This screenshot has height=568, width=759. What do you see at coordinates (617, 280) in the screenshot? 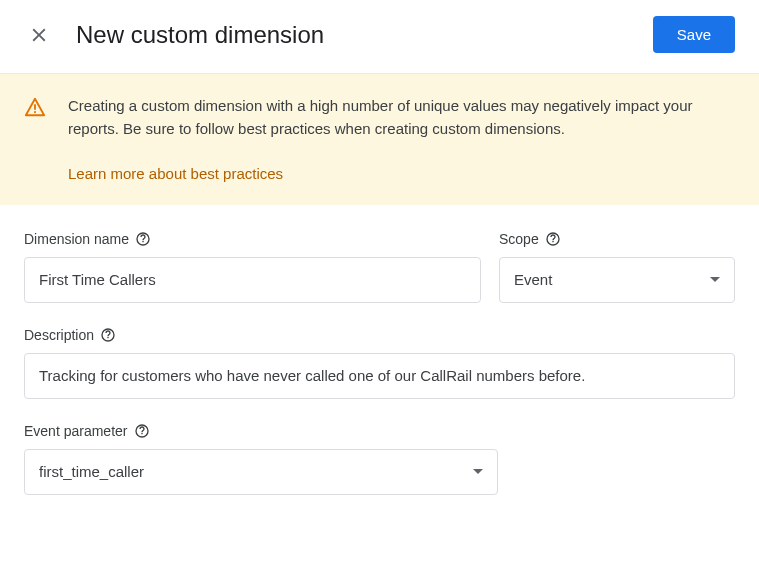
I see `scope-select: Event` at bounding box center [617, 280].